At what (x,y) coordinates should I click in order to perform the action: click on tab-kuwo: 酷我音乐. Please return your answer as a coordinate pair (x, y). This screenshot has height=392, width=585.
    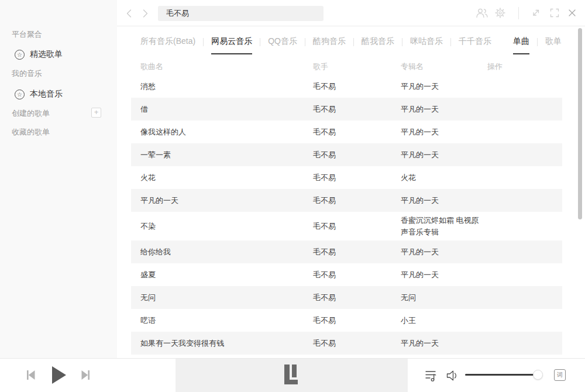
    Looking at the image, I should click on (378, 44).